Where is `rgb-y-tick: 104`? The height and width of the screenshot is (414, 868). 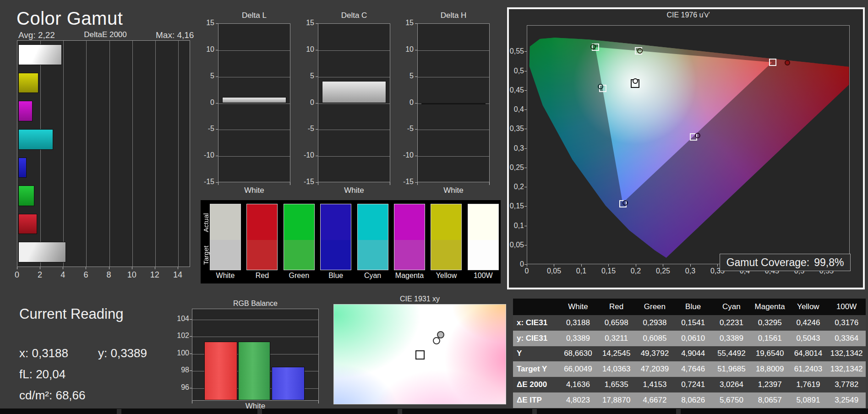 rgb-y-tick: 104 is located at coordinates (180, 319).